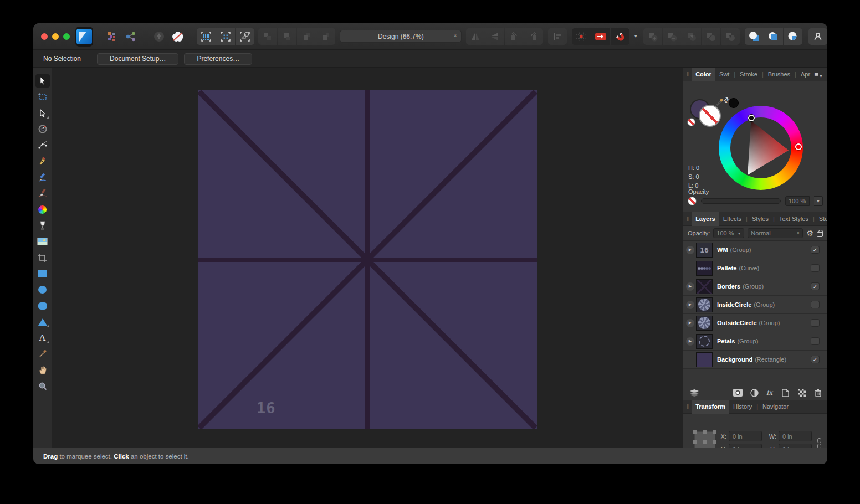  I want to click on gear-icon: ⚙, so click(810, 233).